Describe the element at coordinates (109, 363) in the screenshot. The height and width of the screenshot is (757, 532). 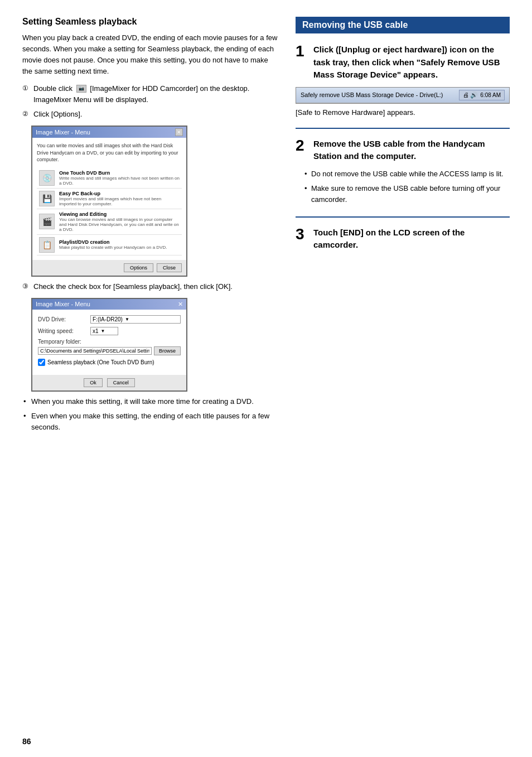
I see `seamless-checkbox-row: Seamless playback (One Touch DVD Burn)` at that location.